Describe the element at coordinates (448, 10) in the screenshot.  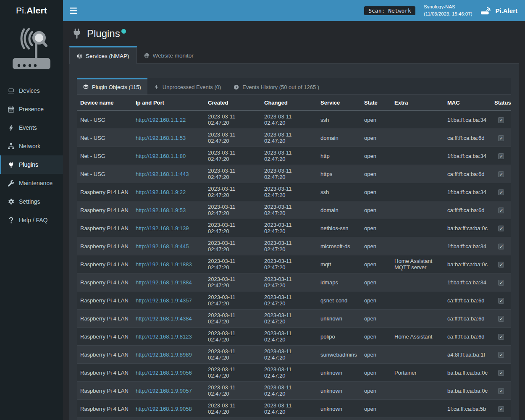
I see `nas-info: Synology-NAS (11/03/2023, 15:46:07)` at that location.